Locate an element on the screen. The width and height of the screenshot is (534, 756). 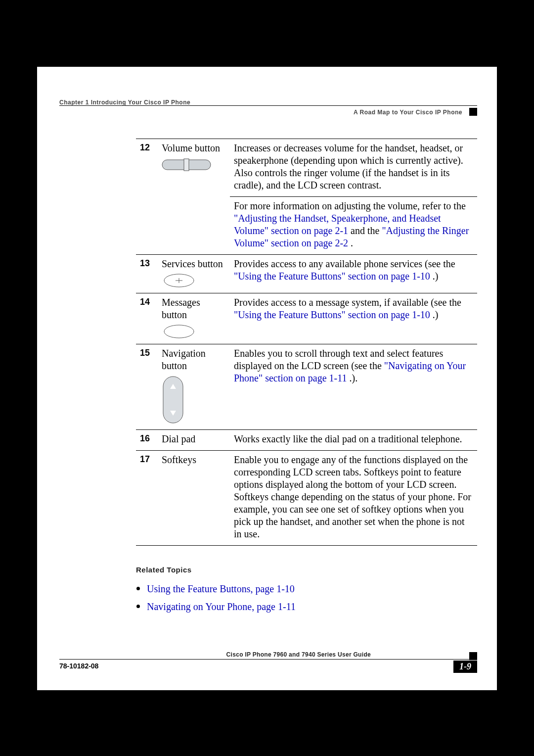
related-list: Using the Feature Buttons, page 1-10 Nav… is located at coordinates (307, 597).